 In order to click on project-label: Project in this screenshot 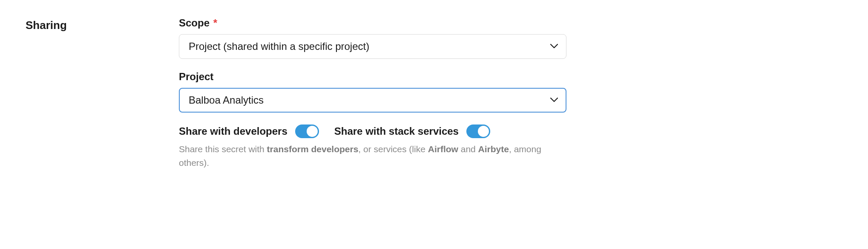, I will do `click(373, 77)`.